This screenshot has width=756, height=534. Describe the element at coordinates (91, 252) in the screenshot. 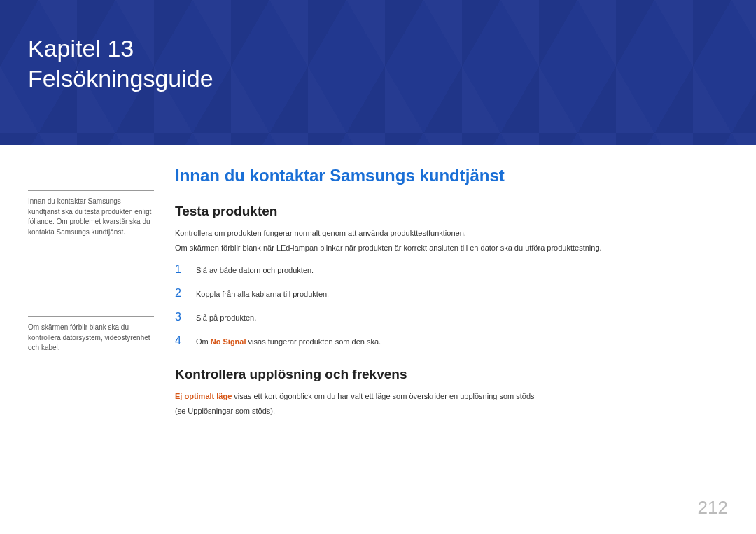

I see `sidebar: Innan du kontaktar Samsungs kundtjänst s…` at that location.